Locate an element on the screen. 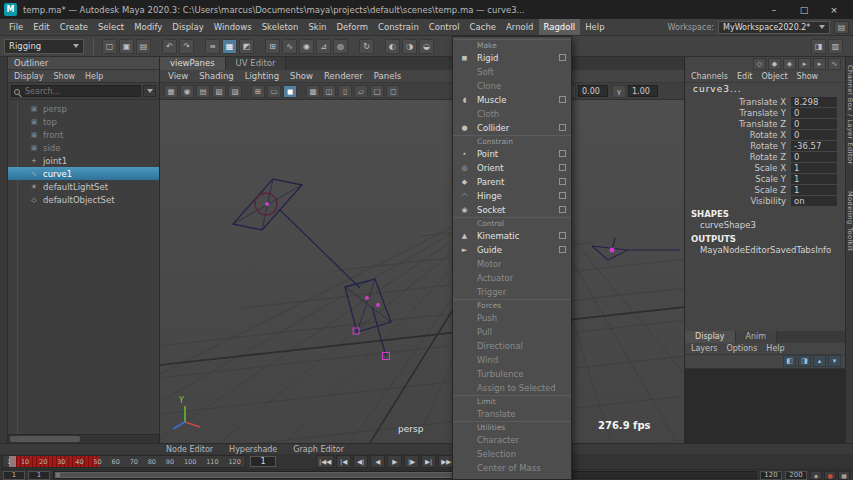  viewport-menu-item: Lighting is located at coordinates (262, 76).